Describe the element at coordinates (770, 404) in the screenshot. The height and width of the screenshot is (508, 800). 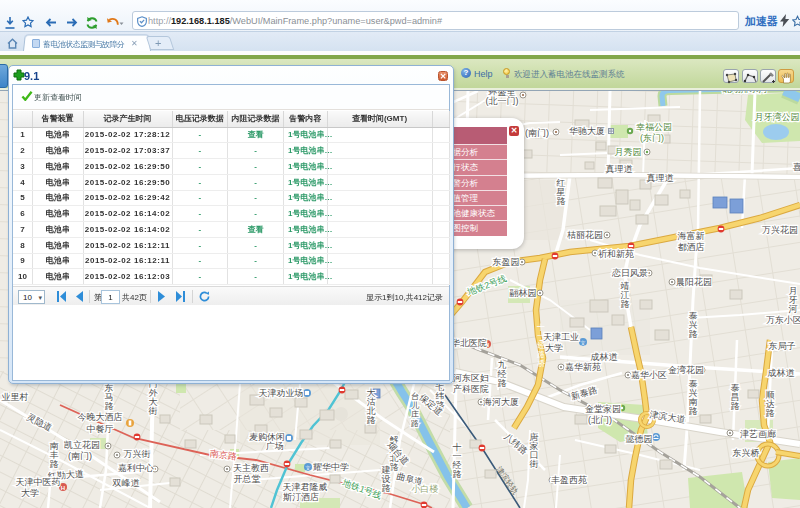
I see `svg-text: 顺达路` at that location.